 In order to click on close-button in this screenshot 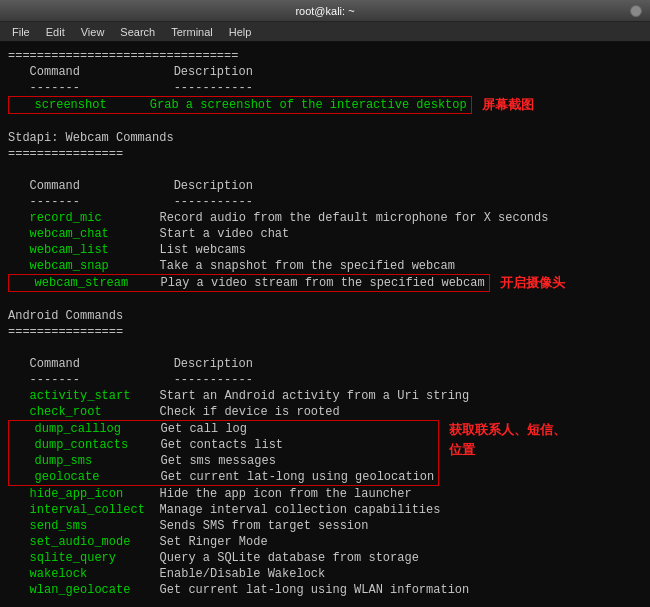, I will do `click(636, 11)`.